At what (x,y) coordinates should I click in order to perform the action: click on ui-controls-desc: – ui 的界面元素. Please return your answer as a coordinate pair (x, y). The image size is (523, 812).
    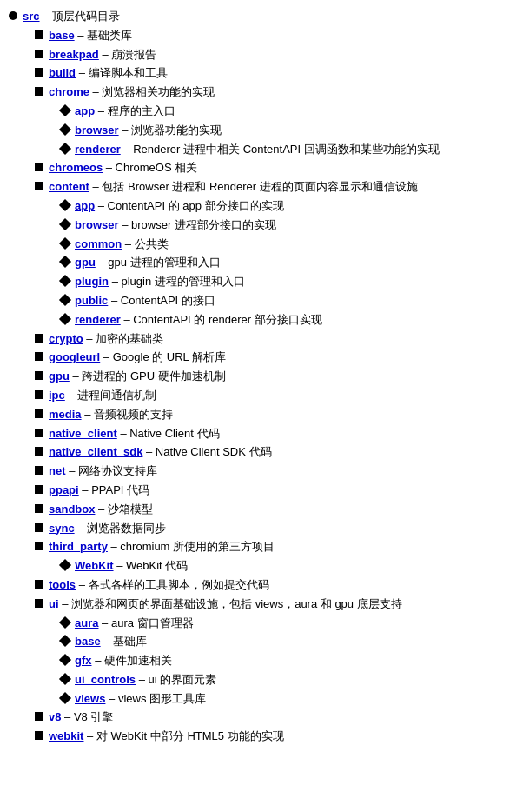
    Looking at the image, I should click on (178, 680).